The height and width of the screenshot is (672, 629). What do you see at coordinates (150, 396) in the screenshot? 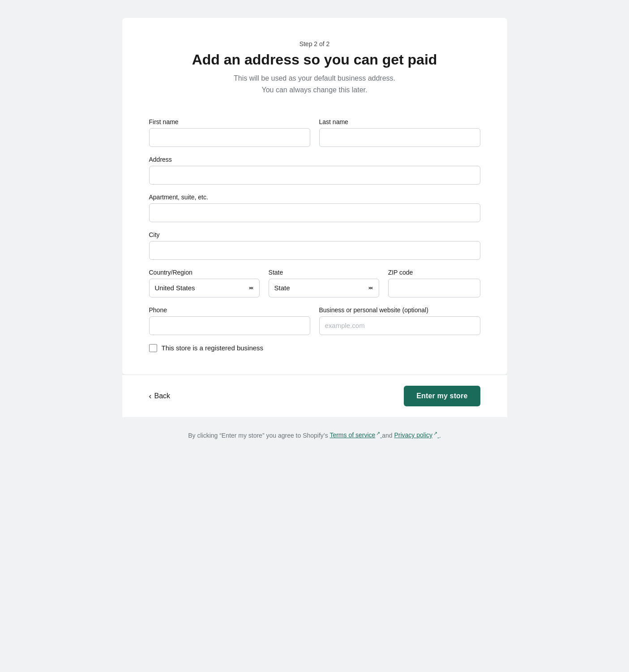
I see `back-chevron-icon: ‹` at bounding box center [150, 396].